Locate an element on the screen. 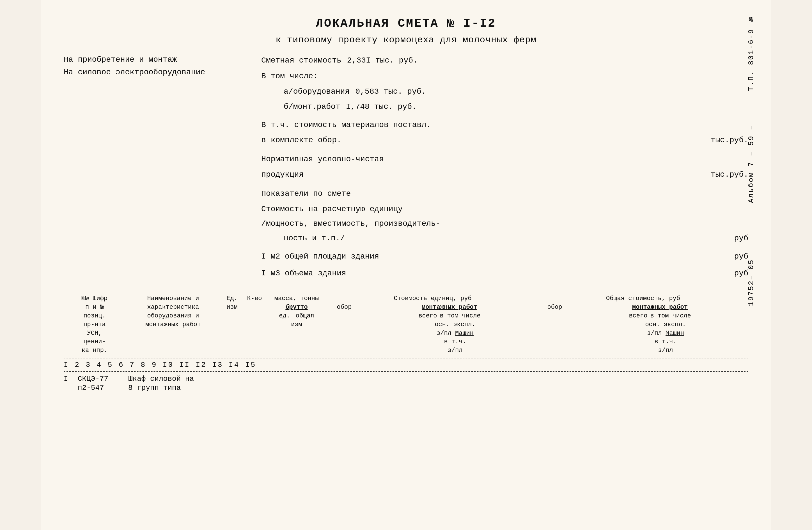 This screenshot has height=530, width=812. th-naimenovanie: Наименование и характеристика оборудован… is located at coordinates (173, 325).